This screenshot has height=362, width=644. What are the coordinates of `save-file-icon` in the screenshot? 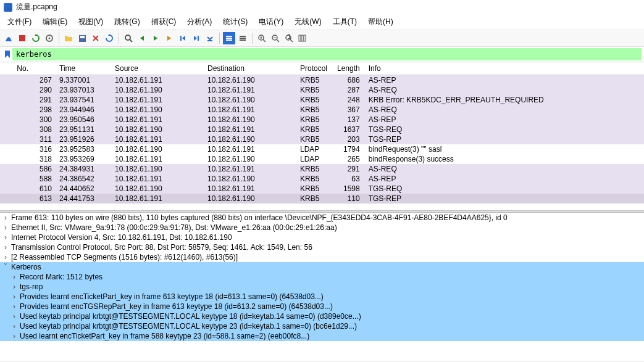 It's located at (82, 38).